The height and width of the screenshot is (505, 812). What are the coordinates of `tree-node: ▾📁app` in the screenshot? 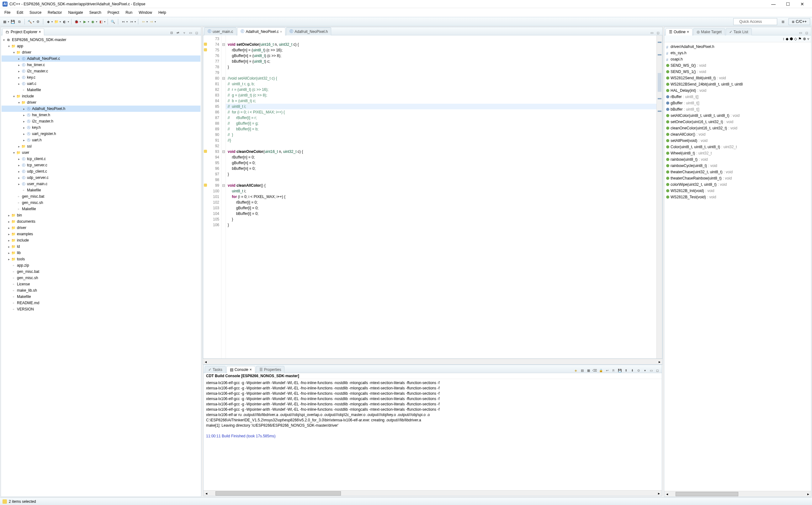 It's located at (101, 46).